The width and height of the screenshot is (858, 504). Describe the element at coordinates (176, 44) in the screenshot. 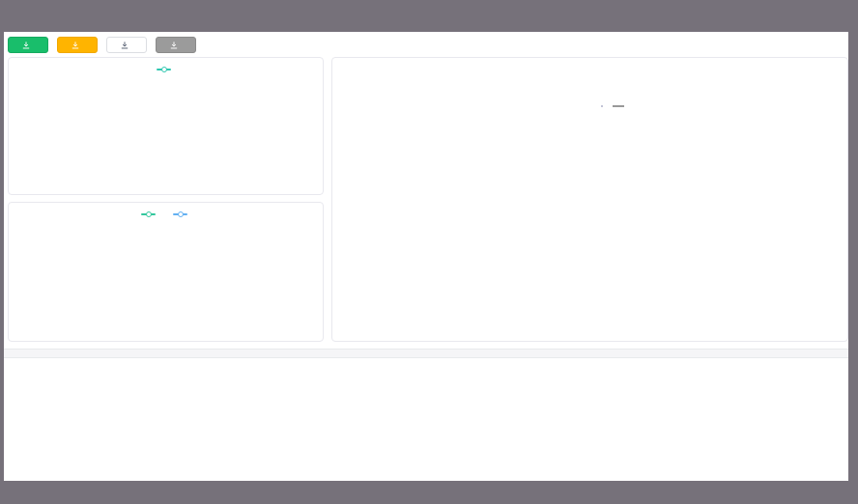

I see `download-encrypted-model-button` at that location.